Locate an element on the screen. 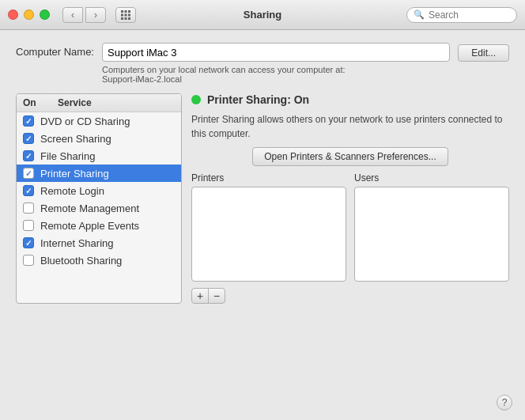  status-dot is located at coordinates (196, 100).